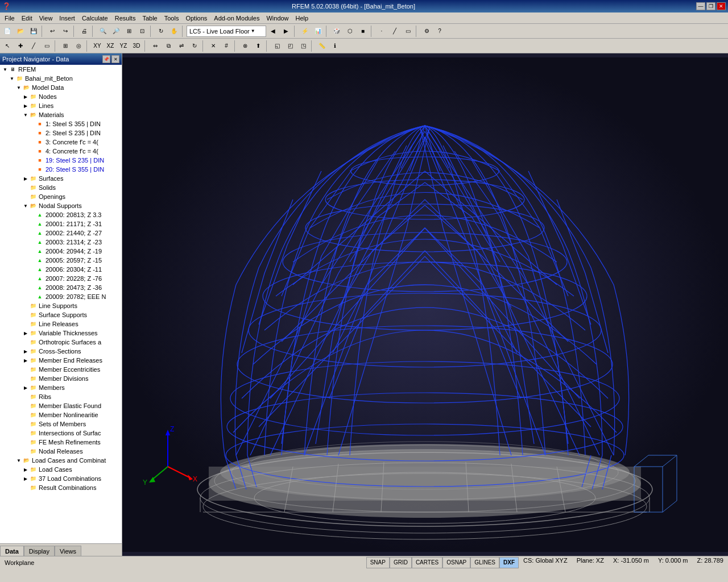 Image resolution: width=728 pixels, height=582 pixels. What do you see at coordinates (237, 18) in the screenshot?
I see `menu-addon: Add-on Modules` at bounding box center [237, 18].